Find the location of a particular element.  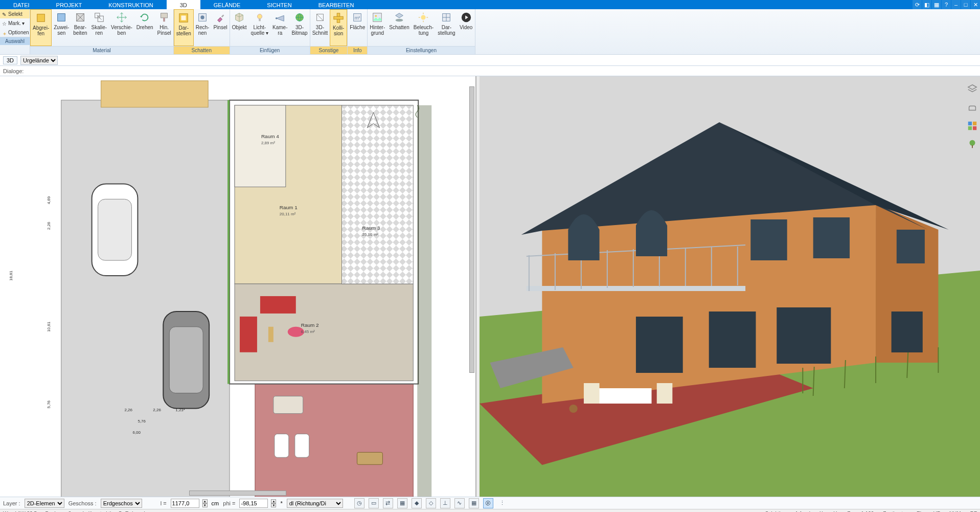

plus-icon: ＋ is located at coordinates (4, 33).